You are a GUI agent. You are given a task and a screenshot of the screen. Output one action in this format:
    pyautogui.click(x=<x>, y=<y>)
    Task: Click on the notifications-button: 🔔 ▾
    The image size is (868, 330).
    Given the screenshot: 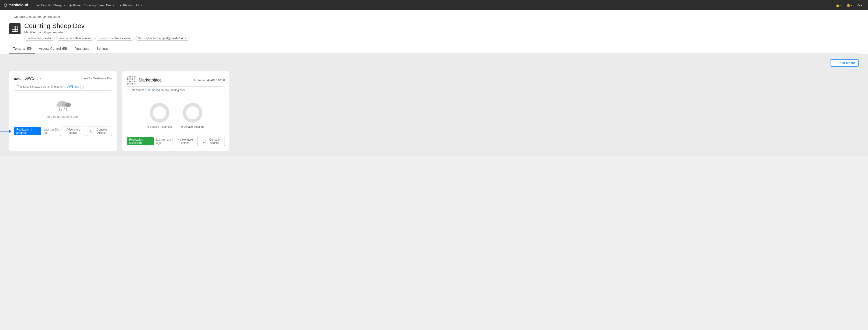 What is the action you would take?
    pyautogui.click(x=850, y=5)
    